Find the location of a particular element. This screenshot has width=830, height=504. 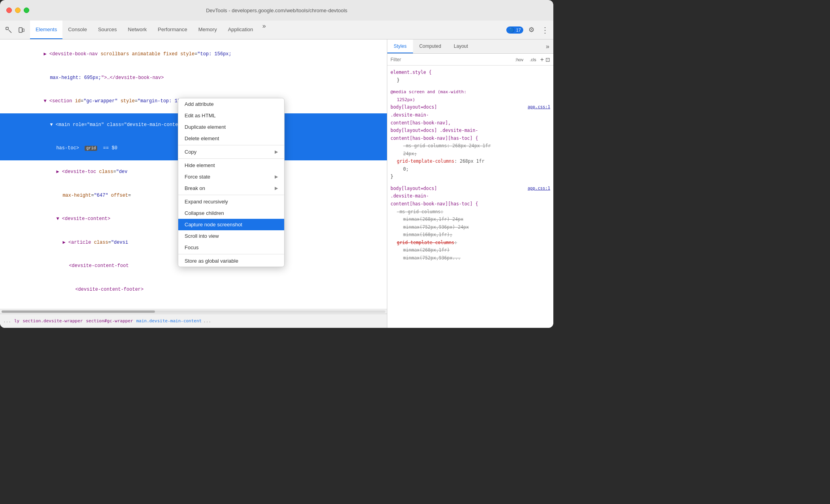

badge-icon: 🔵 is located at coordinates (511, 30).